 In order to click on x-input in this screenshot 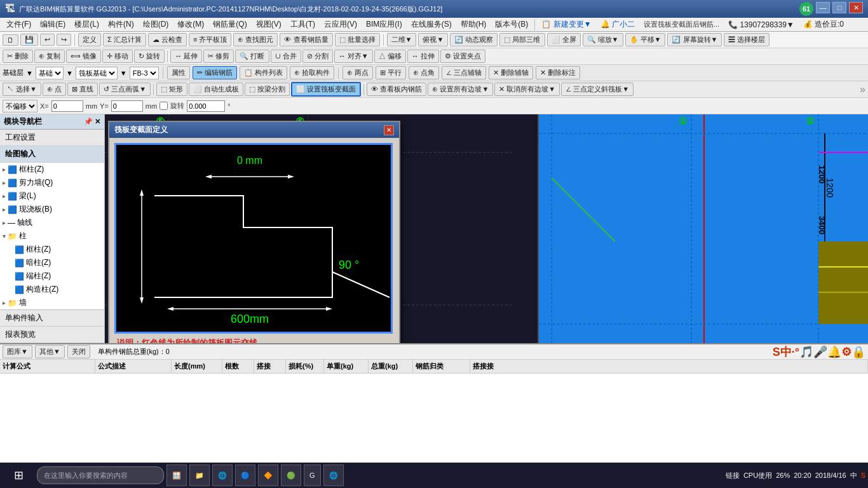, I will do `click(67, 106)`.